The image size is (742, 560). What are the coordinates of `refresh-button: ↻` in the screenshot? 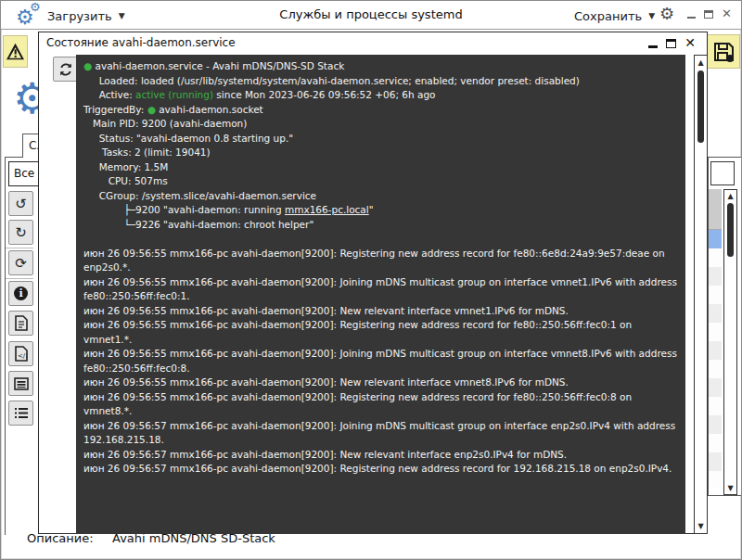 It's located at (20, 232).